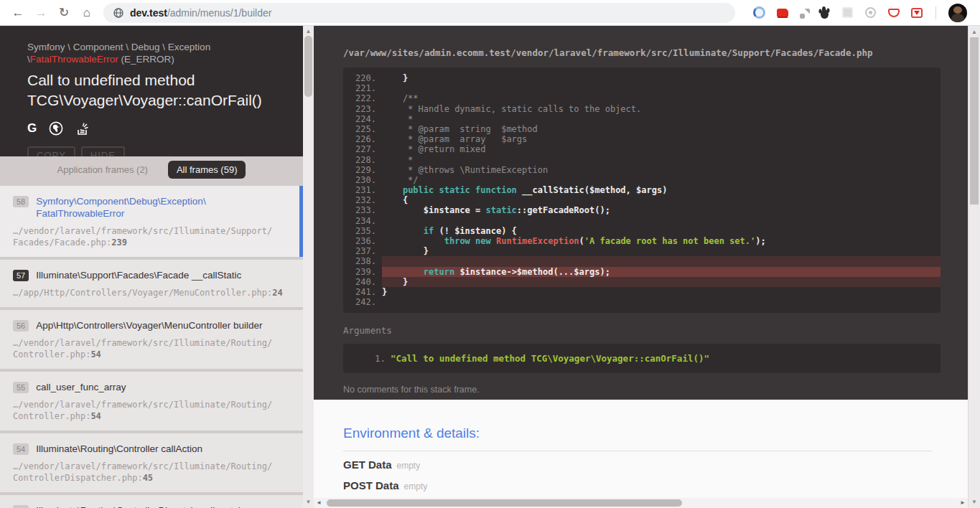 This screenshot has height=508, width=980. What do you see at coordinates (309, 32) in the screenshot?
I see `sidebar-scroll-up-icon: ▲` at bounding box center [309, 32].